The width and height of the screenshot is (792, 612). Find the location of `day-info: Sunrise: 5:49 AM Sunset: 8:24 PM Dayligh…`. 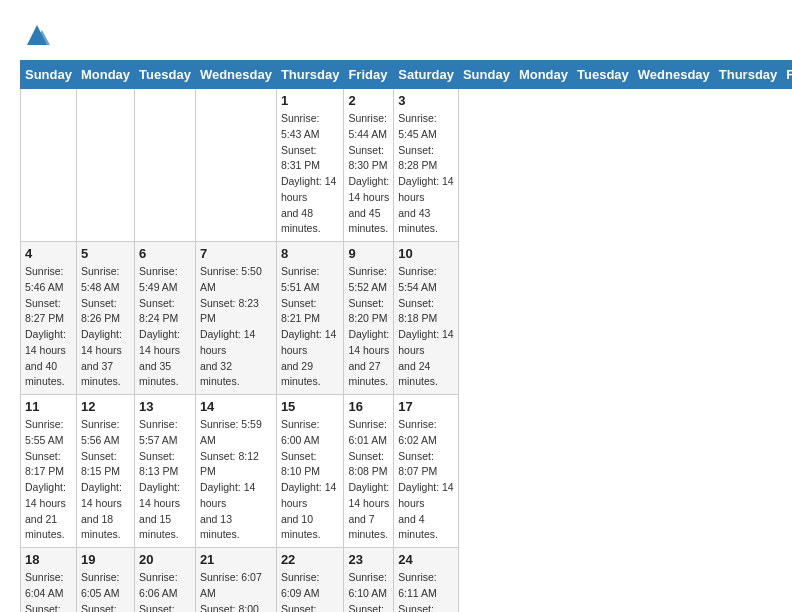

day-info: Sunrise: 5:49 AM Sunset: 8:24 PM Dayligh… is located at coordinates (165, 327).